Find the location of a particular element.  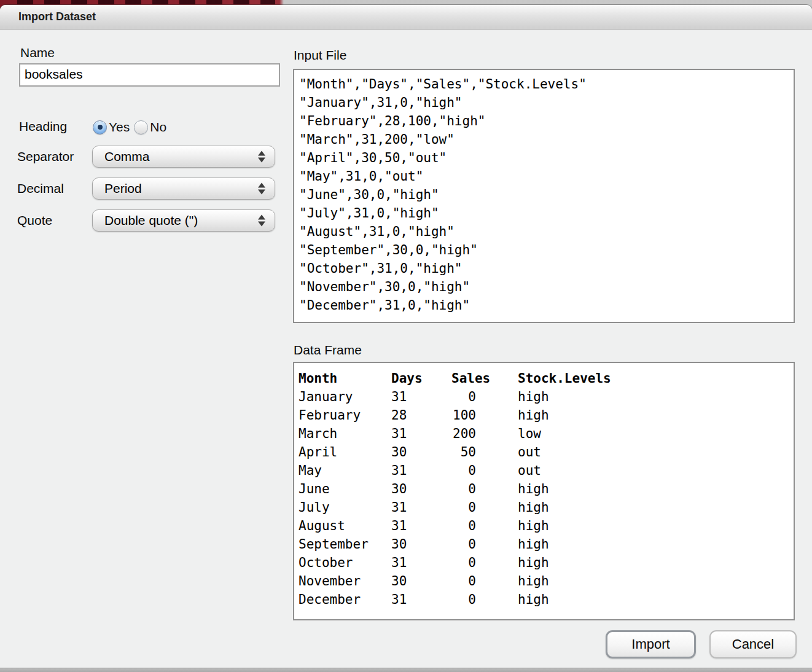

column-header: Sales is located at coordinates (485, 378).